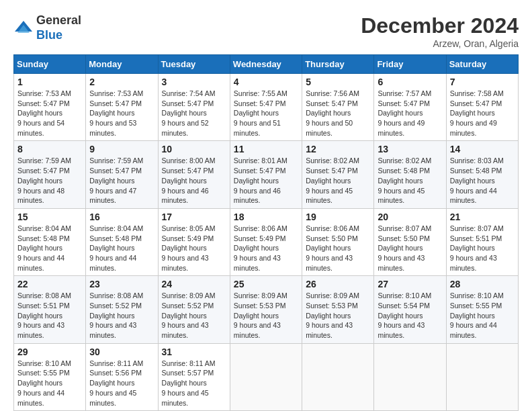 Image resolution: width=532 pixels, height=411 pixels. What do you see at coordinates (193, 242) in the screenshot?
I see `calendar-day-cell: 17 Sunrise: 8:05 AM Sunset: 5:49 PM Dayl…` at bounding box center [193, 242].